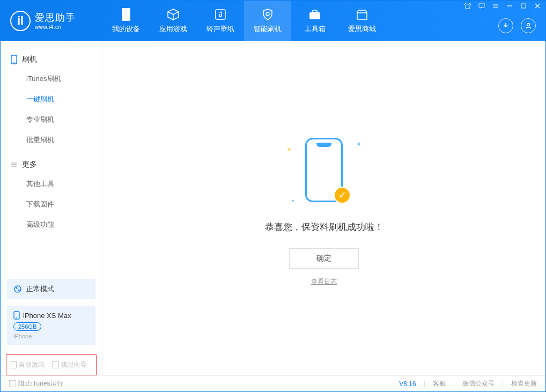  I want to click on device-name: iPhone XS Max, so click(47, 315).